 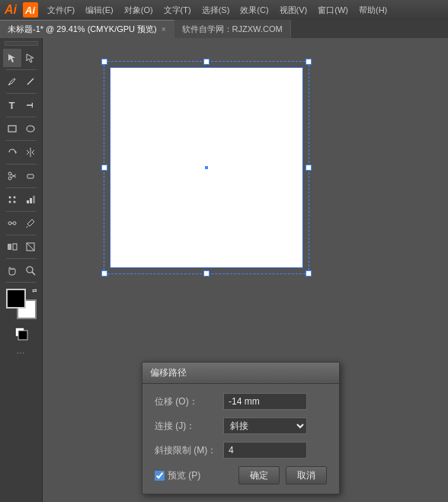 I want to click on foreground-color, so click(x=16, y=299).